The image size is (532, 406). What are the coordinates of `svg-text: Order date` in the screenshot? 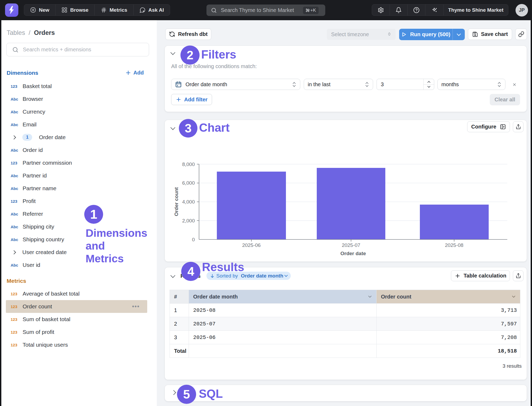 It's located at (353, 253).